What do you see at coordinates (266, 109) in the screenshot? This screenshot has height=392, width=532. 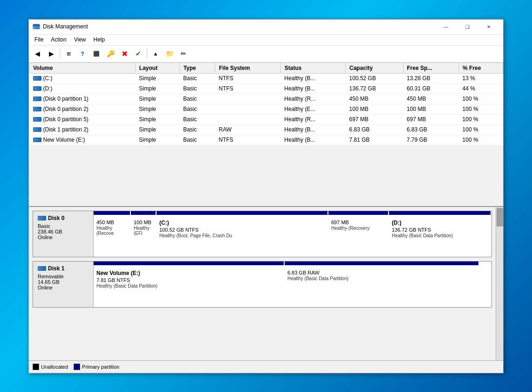 I see `table-row: (Disk 0 partition 2) Simple Basic Health…` at bounding box center [266, 109].